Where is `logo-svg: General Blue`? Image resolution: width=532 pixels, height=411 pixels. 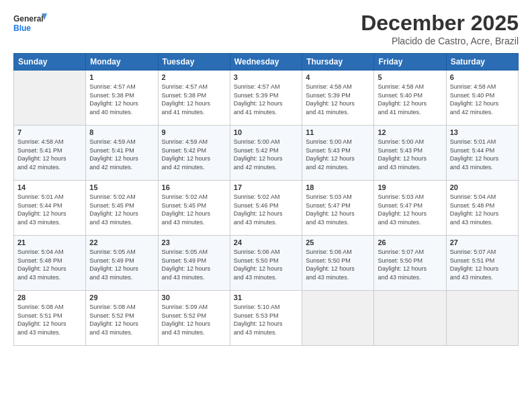
logo-svg: General Blue is located at coordinates (30, 25).